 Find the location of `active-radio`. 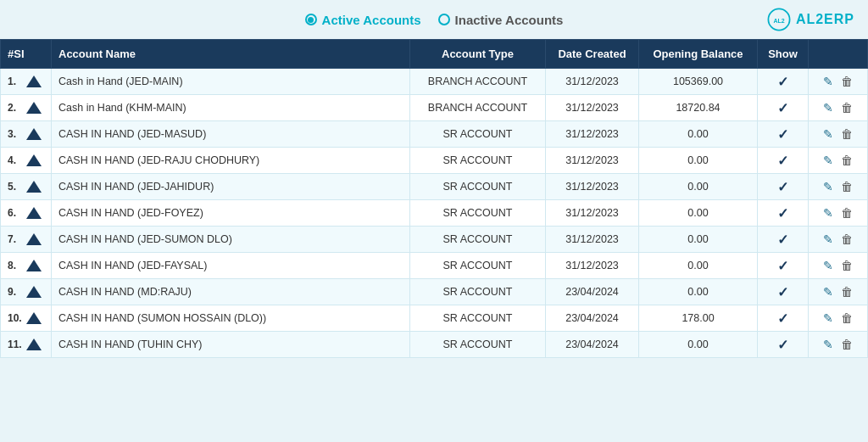

active-radio is located at coordinates (311, 20).